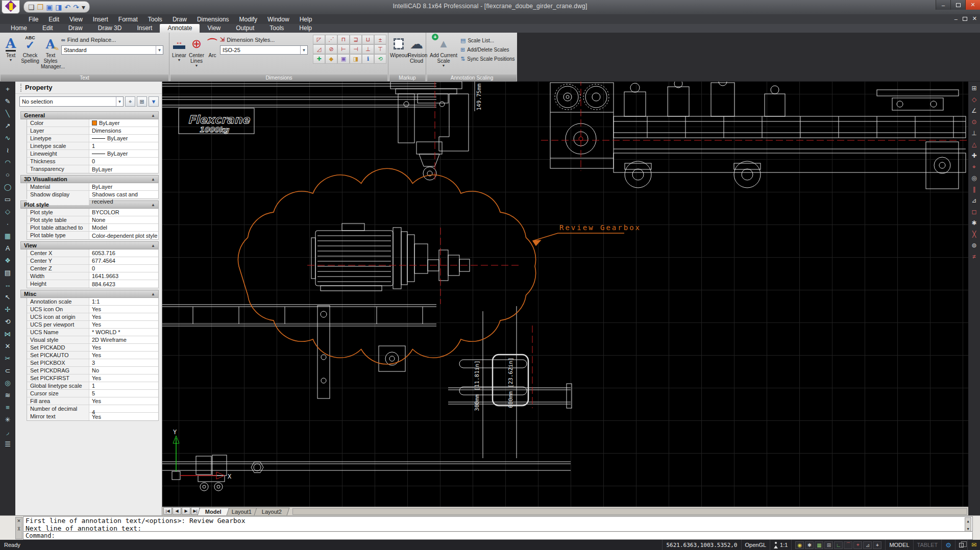 This screenshot has width=980, height=550. What do you see at coordinates (124, 332) in the screenshot?
I see `property-value: * WORLD *` at bounding box center [124, 332].